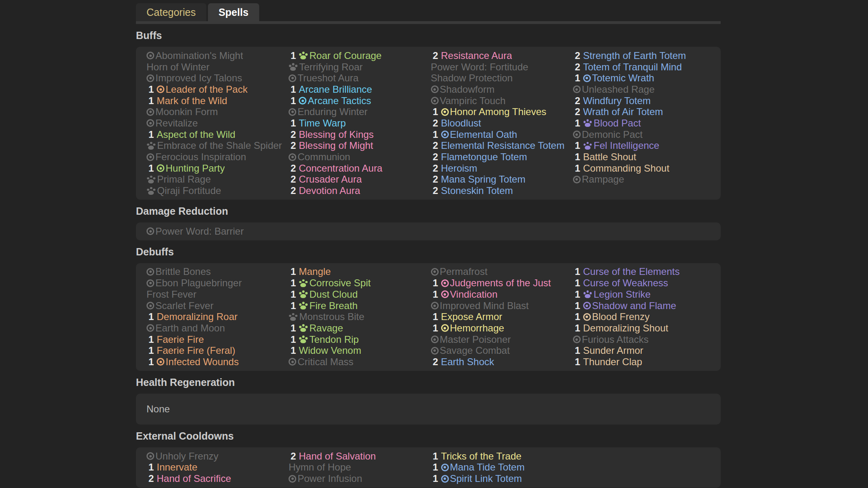  Describe the element at coordinates (502, 362) in the screenshot. I see `spell-row: 2Earth Shock` at that location.